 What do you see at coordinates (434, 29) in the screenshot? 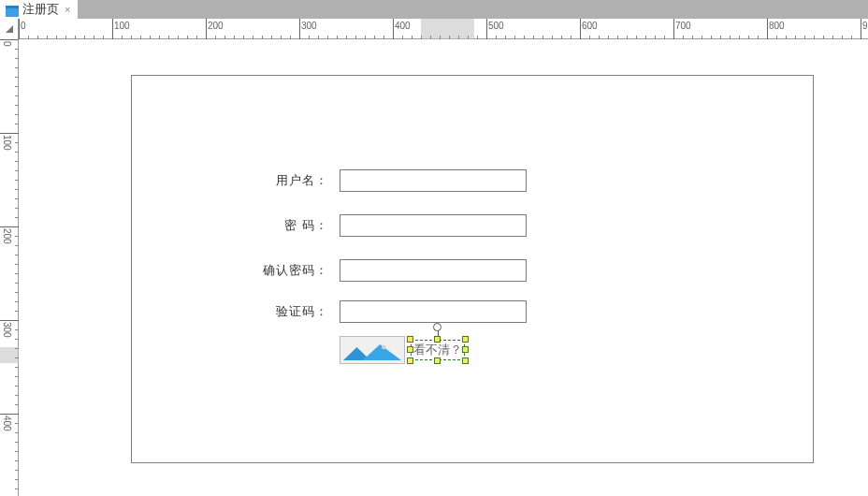
I see `horizontal-ruler: 01002003004005006007008009` at bounding box center [434, 29].